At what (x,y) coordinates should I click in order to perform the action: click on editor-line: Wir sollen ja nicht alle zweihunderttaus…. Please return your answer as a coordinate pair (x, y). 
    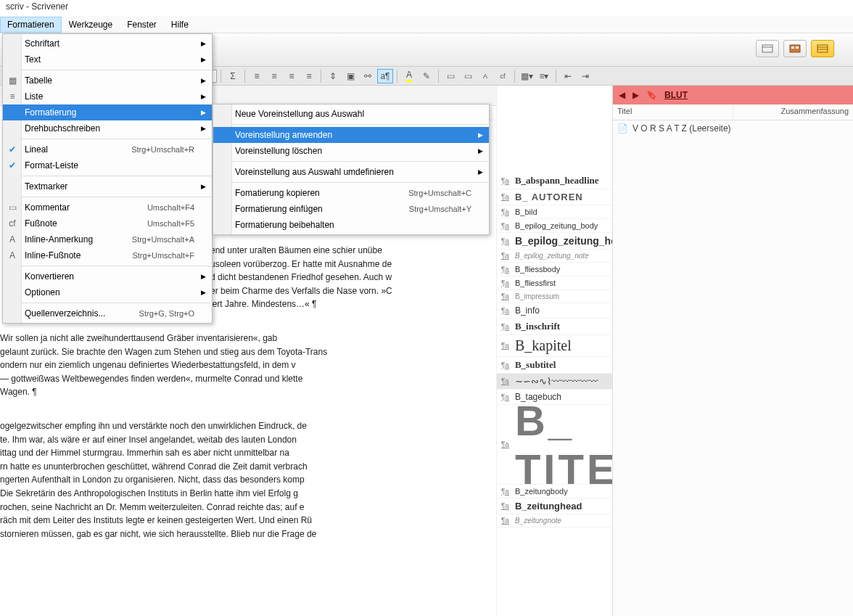
    Looking at the image, I should click on (246, 338).